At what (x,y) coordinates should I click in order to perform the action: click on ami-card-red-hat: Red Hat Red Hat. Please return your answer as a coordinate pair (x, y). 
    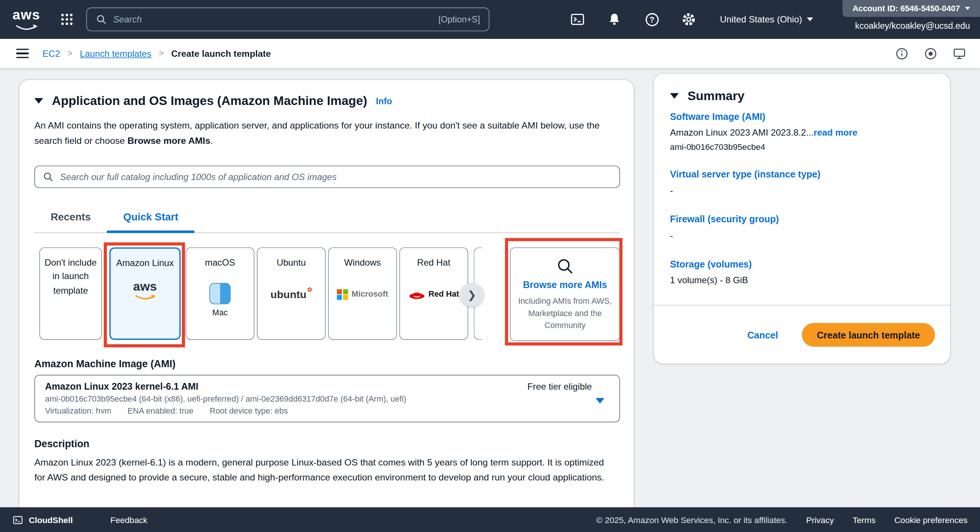
    Looking at the image, I should click on (434, 294).